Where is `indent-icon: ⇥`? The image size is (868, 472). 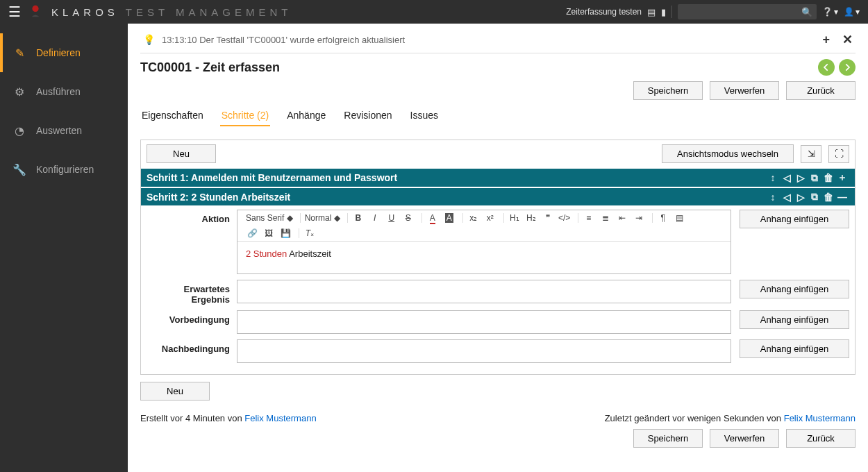
indent-icon: ⇥ is located at coordinates (639, 218).